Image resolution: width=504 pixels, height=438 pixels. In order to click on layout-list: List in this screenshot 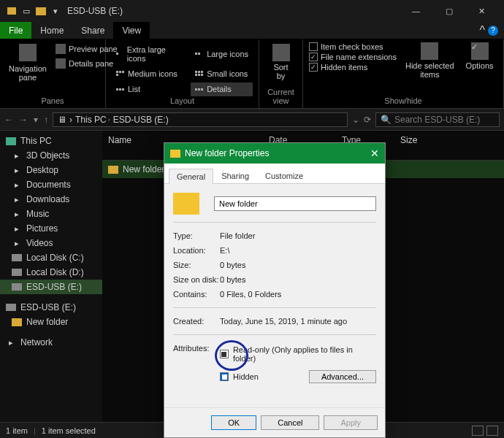, I will do `click(148, 89)`.